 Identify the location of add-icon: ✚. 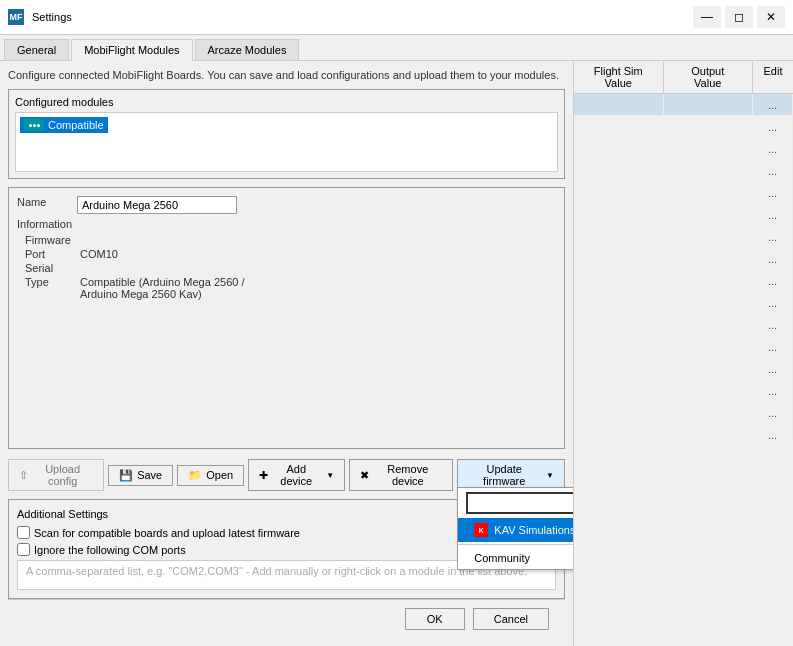
(264, 476).